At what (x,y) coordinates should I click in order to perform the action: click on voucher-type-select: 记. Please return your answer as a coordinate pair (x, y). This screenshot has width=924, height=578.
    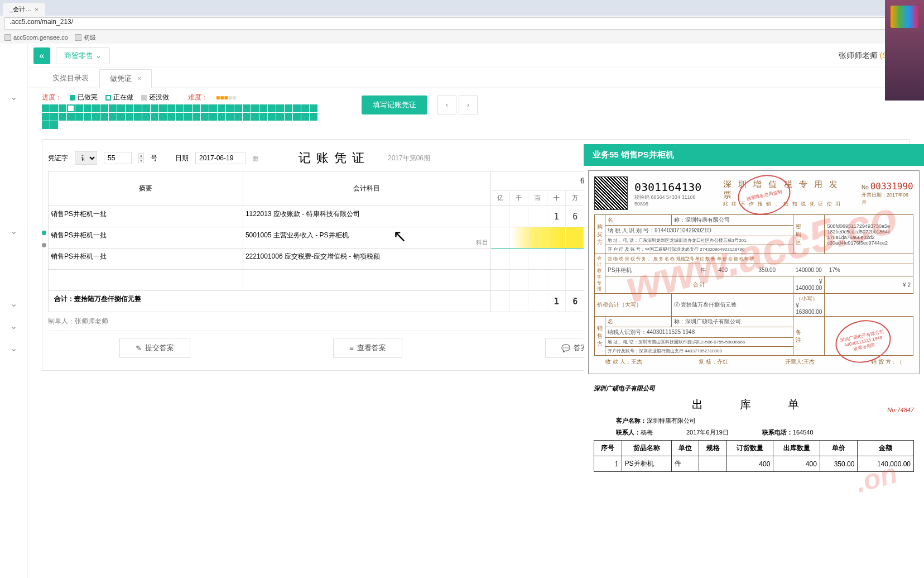
    Looking at the image, I should click on (86, 158).